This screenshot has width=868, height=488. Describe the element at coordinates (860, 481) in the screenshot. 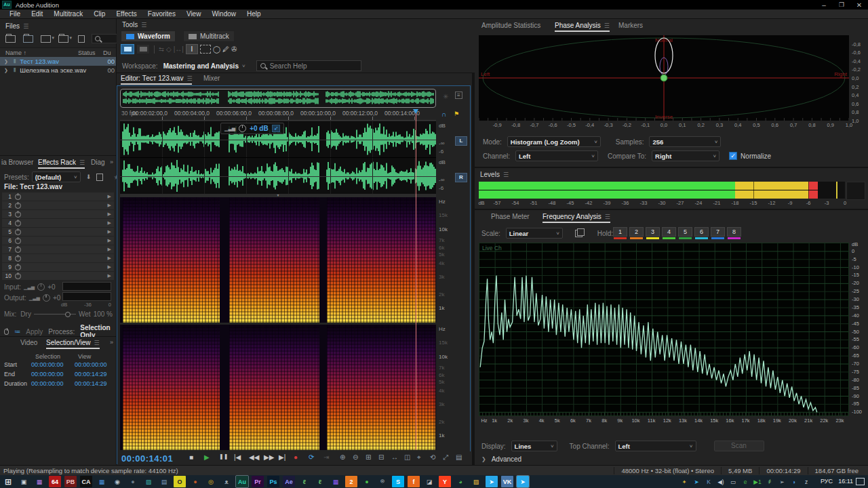

I see `notification-center-icon` at that location.